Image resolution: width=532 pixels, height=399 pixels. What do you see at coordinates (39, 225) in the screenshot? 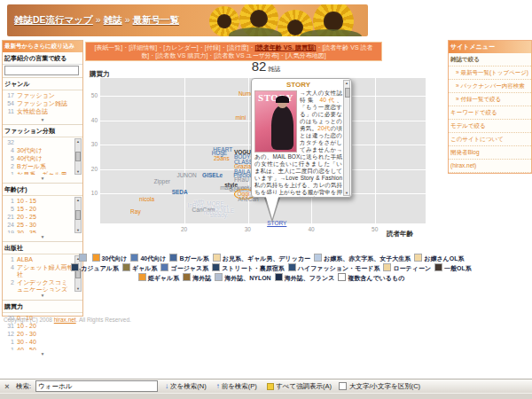
I see `filter-item: 2425 - 30` at bounding box center [39, 225].